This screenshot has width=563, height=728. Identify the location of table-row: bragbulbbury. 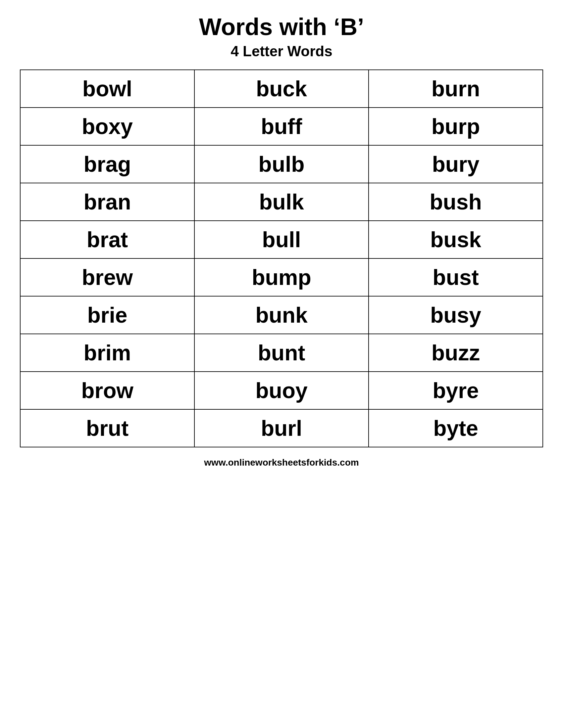
(282, 164).